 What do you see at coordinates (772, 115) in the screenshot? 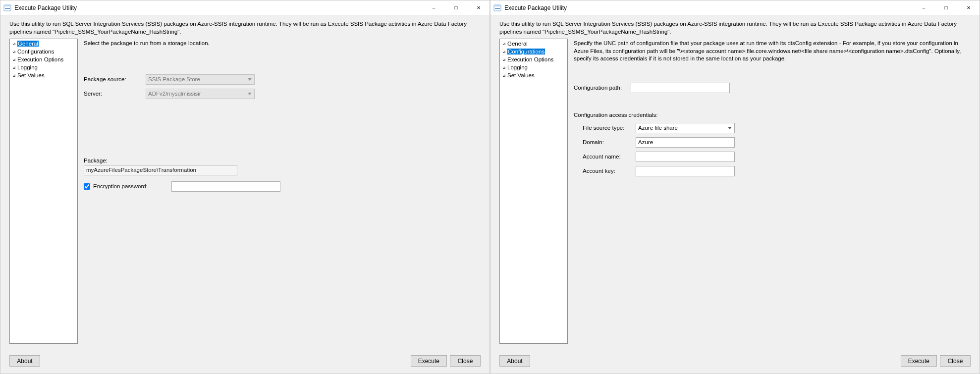
I see `credentials-heading: Configuration access credentials:` at bounding box center [772, 115].